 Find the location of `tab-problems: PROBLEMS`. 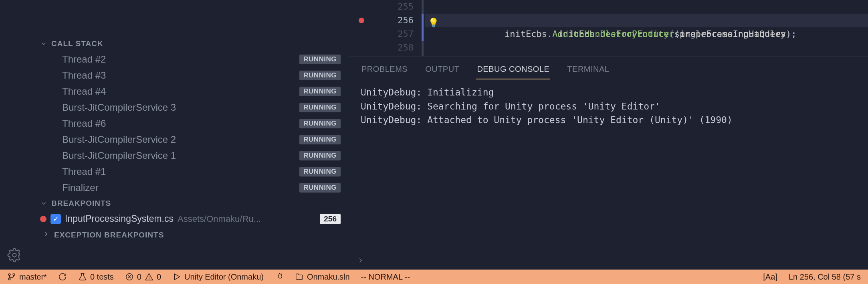

tab-problems: PROBLEMS is located at coordinates (385, 71).